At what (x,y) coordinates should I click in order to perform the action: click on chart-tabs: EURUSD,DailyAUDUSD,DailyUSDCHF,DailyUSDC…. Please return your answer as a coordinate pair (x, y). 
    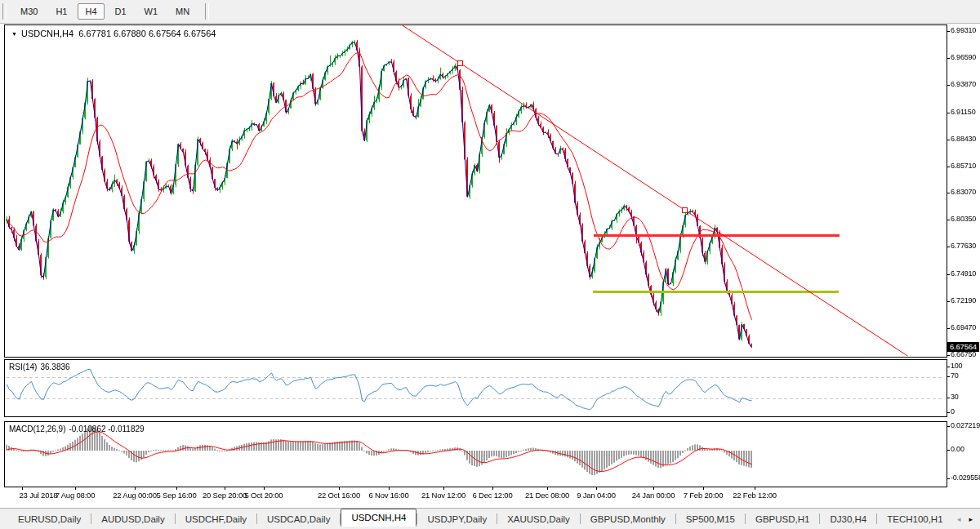
    Looking at the image, I should click on (480, 519).